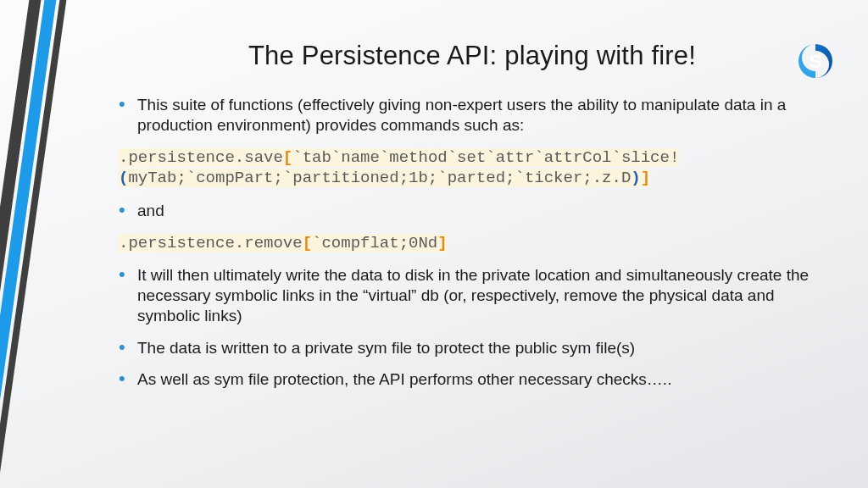  What do you see at coordinates (472, 115) in the screenshot?
I see `bullet-list: This suite of functions (effectively giv…` at bounding box center [472, 115].